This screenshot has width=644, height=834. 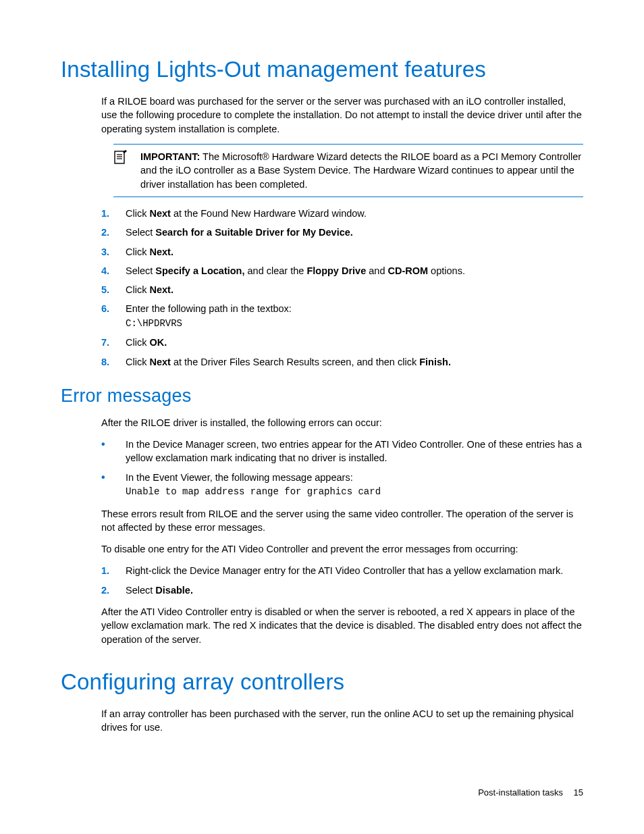 I want to click on step-number: 8., so click(x=113, y=362).